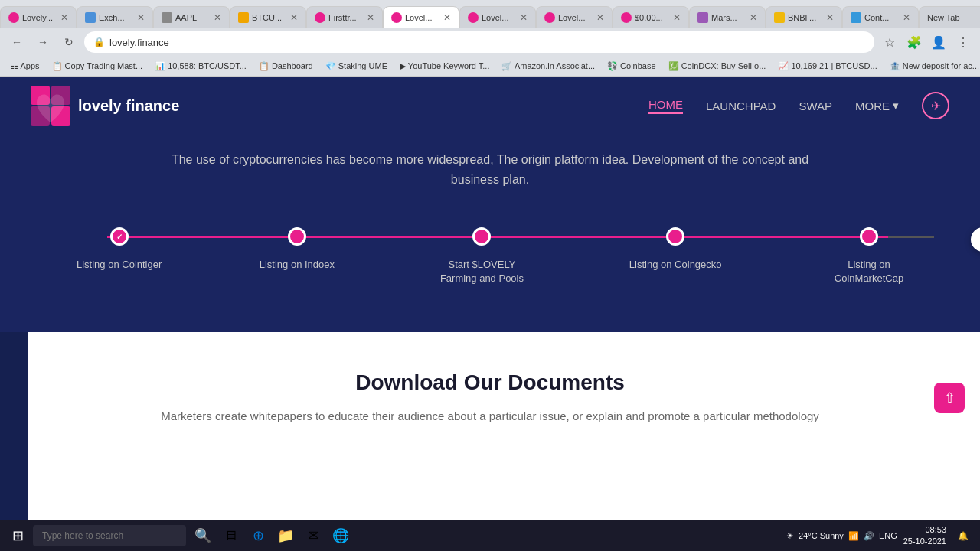 The image size is (980, 551). Describe the element at coordinates (444, 66) in the screenshot. I see `bookmark-youtube: ▶ YouTube Keyword T...` at that location.